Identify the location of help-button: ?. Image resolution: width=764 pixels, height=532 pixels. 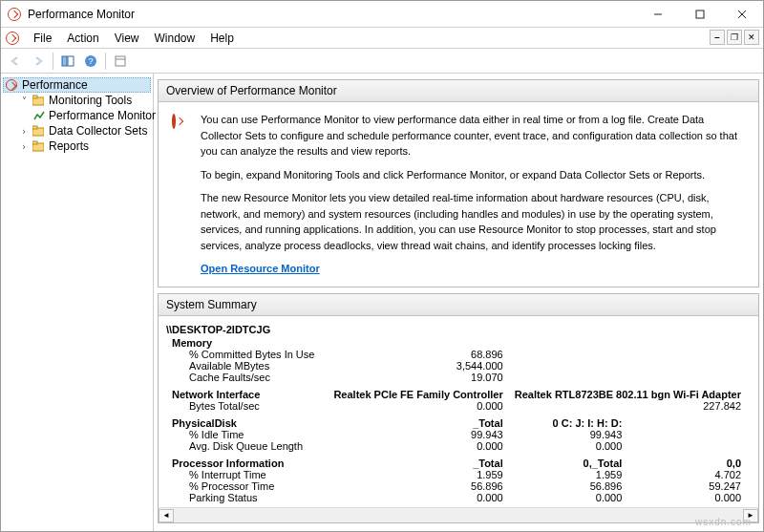
(91, 61).